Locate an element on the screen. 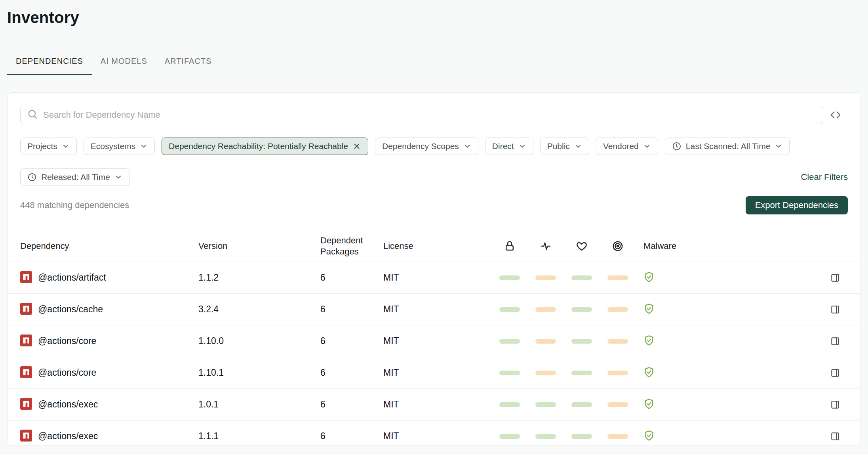 The width and height of the screenshot is (868, 455). table-row: @actions/exec 1.1.1 6 MIT is located at coordinates (434, 433).